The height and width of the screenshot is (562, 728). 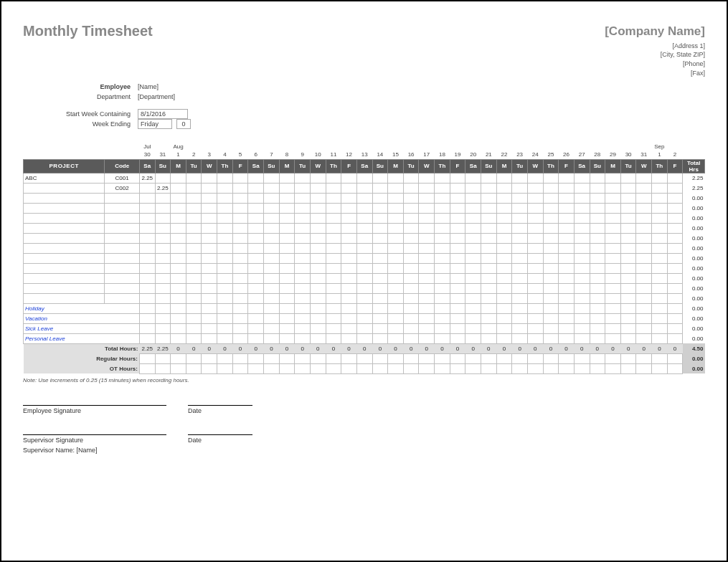 What do you see at coordinates (122, 238) in the screenshot?
I see `code-cell` at bounding box center [122, 238].